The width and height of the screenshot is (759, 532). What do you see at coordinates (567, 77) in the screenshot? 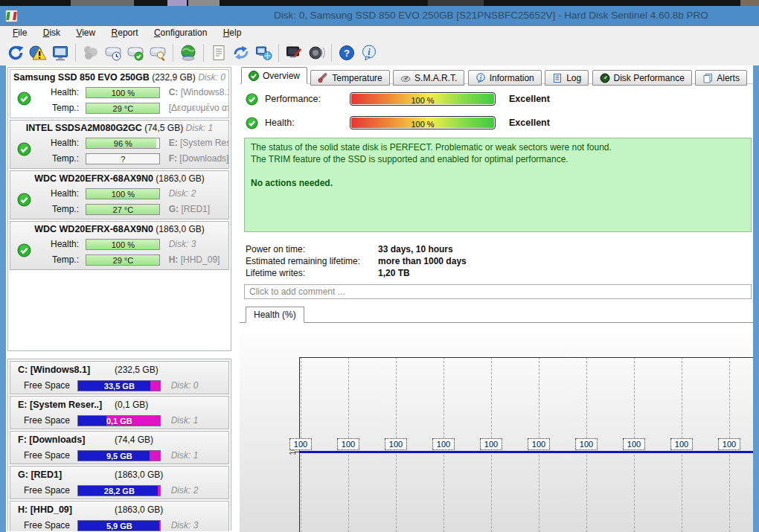
I see `tab-log: Log` at bounding box center [567, 77].